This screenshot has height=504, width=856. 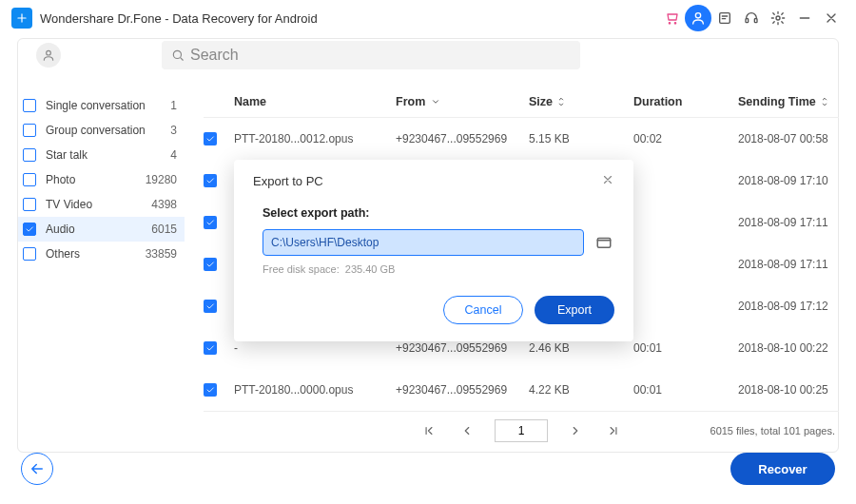 What do you see at coordinates (37, 469) in the screenshot?
I see `back-button` at bounding box center [37, 469].